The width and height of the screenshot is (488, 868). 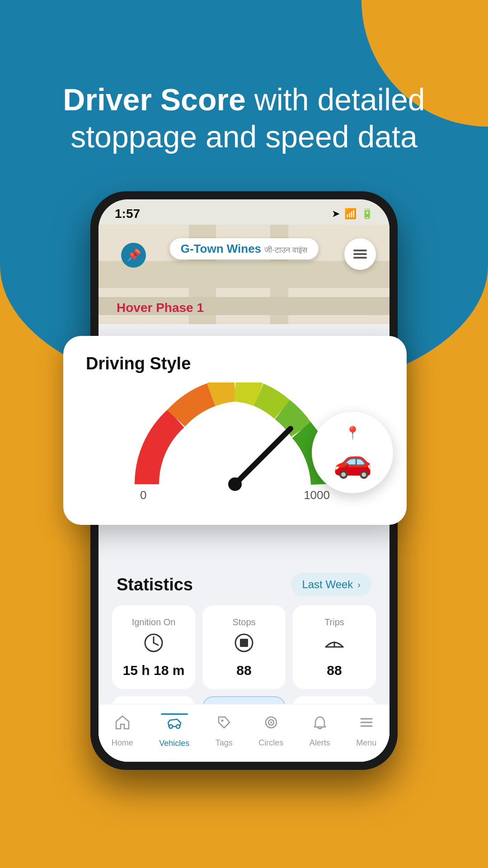 I want to click on stat-trips-label: Trips, so click(x=334, y=622).